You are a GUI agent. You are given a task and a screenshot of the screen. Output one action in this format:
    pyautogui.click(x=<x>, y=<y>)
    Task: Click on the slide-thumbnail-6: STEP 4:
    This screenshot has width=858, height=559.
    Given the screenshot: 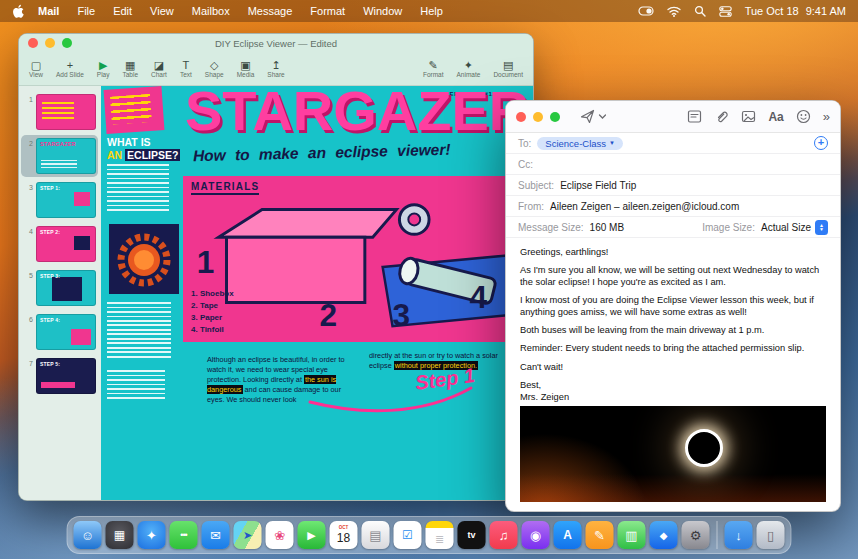 What is the action you would take?
    pyautogui.click(x=66, y=332)
    